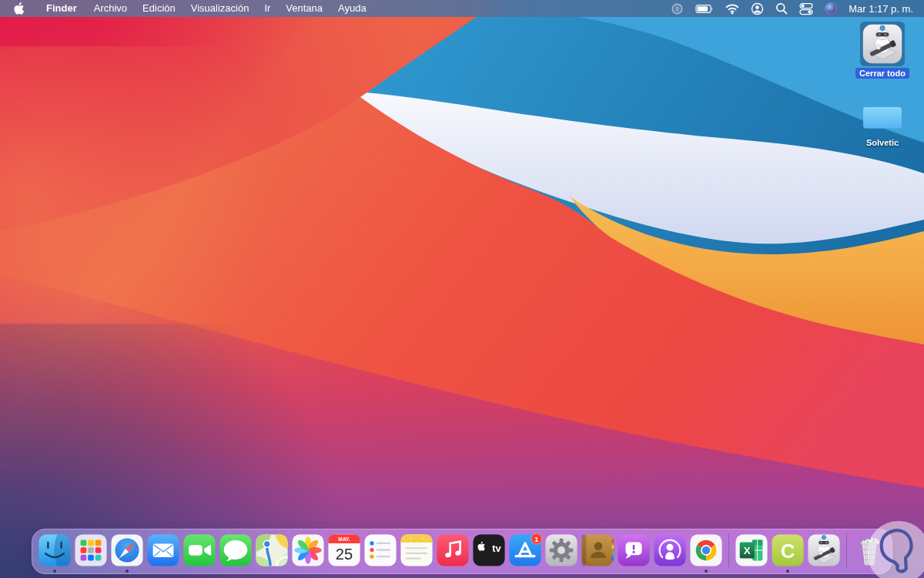 This screenshot has height=578, width=924. I want to click on dock-podcasts, so click(670, 550).